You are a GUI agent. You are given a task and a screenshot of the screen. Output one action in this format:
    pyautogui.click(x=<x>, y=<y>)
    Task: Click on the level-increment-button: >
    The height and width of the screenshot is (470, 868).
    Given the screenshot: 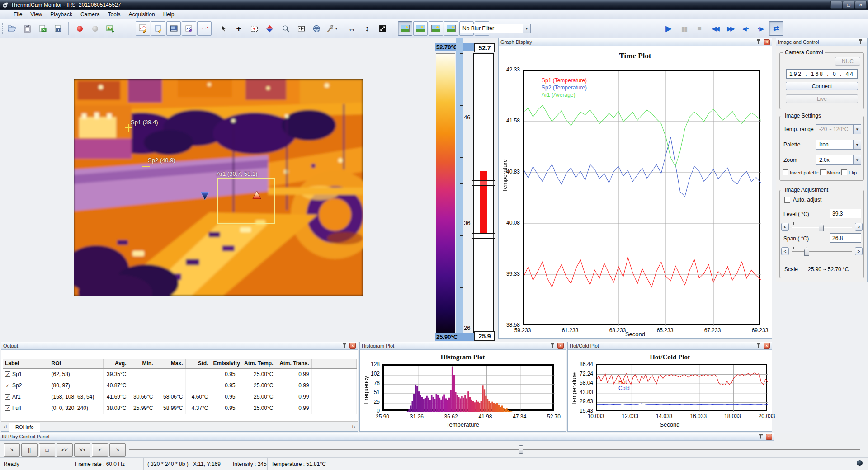 What is the action you would take?
    pyautogui.click(x=859, y=227)
    